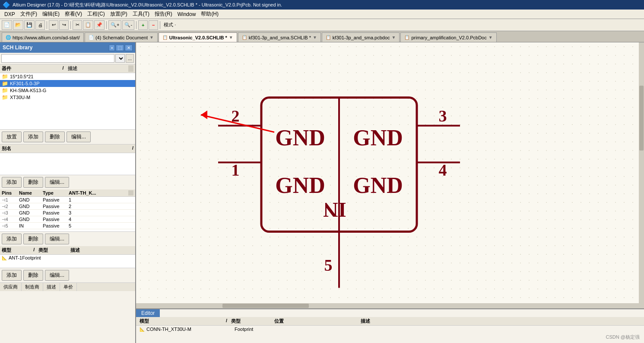 This screenshot has height=343, width=644. I want to click on tab-kf301-schlib-label: kf301-3p_and_sma.SCHLIB *, so click(280, 38).